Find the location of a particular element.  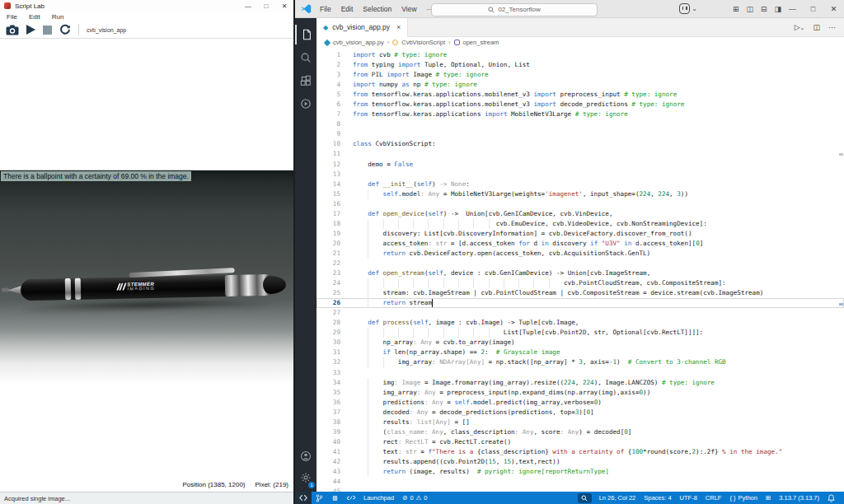

code-line: 38 results: list[Any] = [] is located at coordinates (580, 422).